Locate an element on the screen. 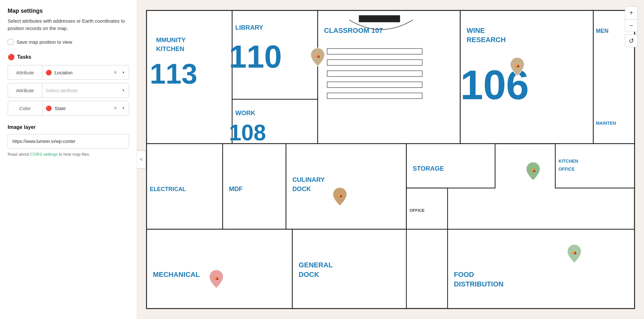 The width and height of the screenshot is (644, 319). svg-text: STORAGE is located at coordinates (428, 168).